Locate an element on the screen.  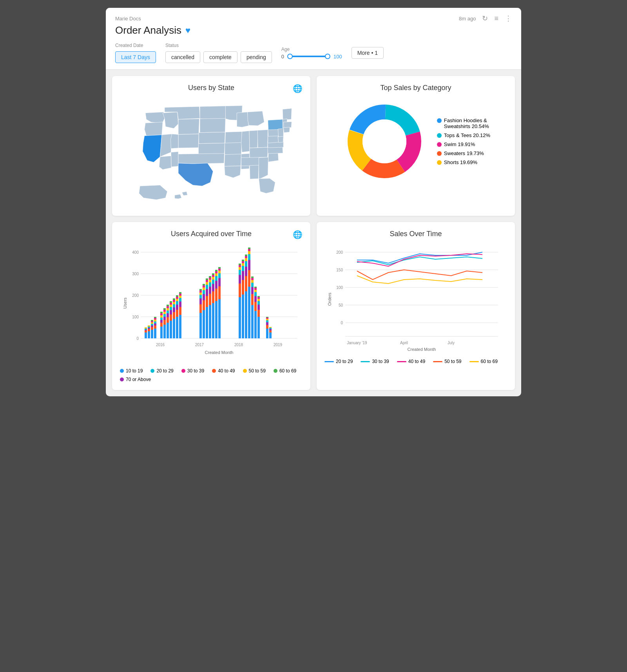
line-legend-60-69: 60 to 69 is located at coordinates (484, 361).